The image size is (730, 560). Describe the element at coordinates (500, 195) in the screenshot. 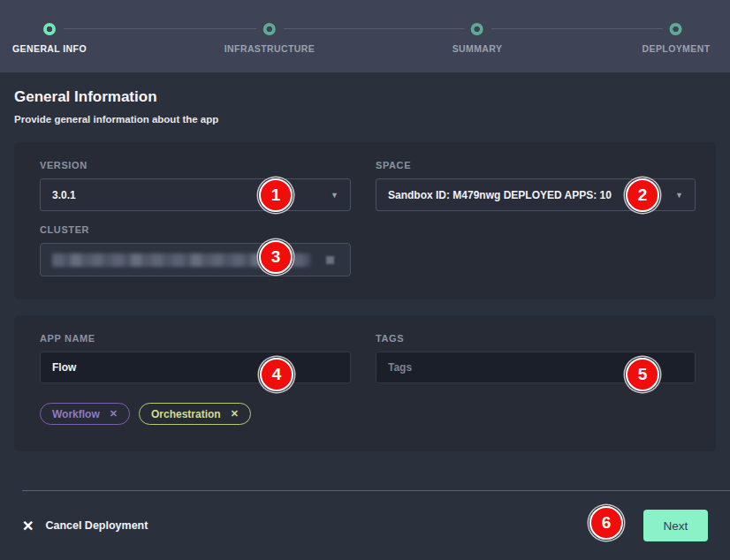

I see `space-selected-value: Sandbox ID: M479nwg DEPLOYED APPS: 10` at that location.